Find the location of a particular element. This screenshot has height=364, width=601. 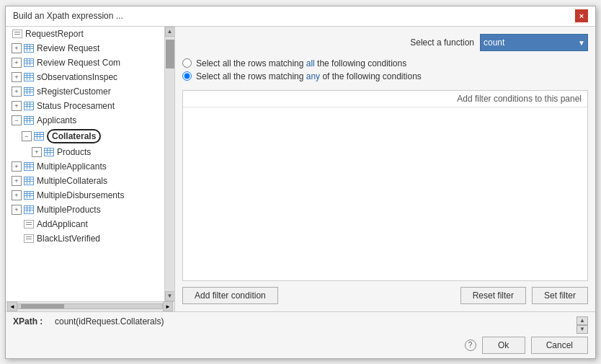

tree-label-multiplecollaterals: MultipleCollaterals is located at coordinates (72, 181).